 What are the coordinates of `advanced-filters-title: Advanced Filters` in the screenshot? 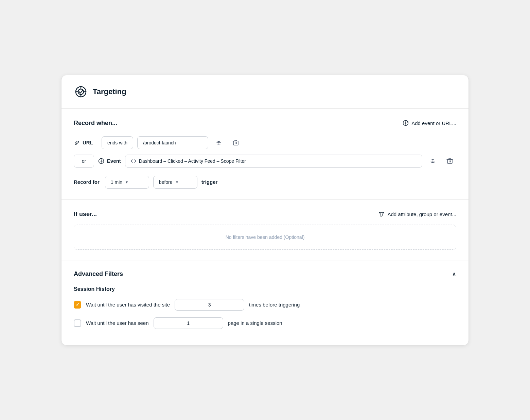 It's located at (99, 274).